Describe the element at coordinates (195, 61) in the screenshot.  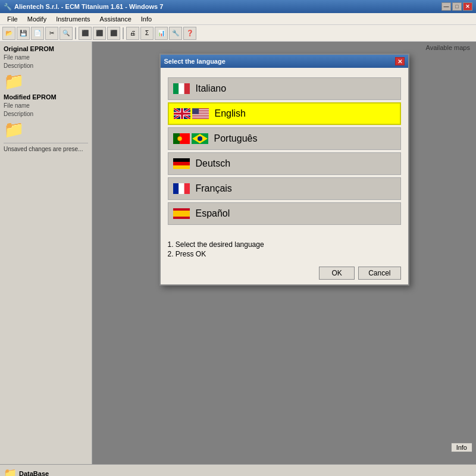
I see `dialog-title: Select the language` at that location.